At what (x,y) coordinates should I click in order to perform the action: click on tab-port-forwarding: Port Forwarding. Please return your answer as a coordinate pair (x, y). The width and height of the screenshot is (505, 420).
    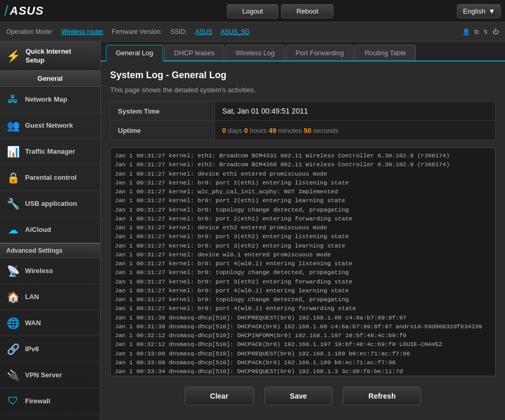
    Looking at the image, I should click on (320, 53).